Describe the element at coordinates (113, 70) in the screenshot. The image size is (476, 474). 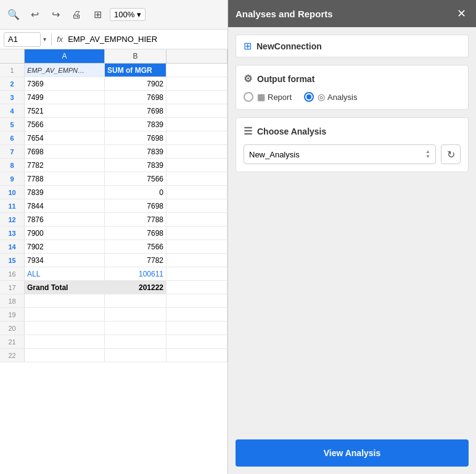
I see `table-row: 1 EMP_AV_EMPN… SUM of MGR` at that location.